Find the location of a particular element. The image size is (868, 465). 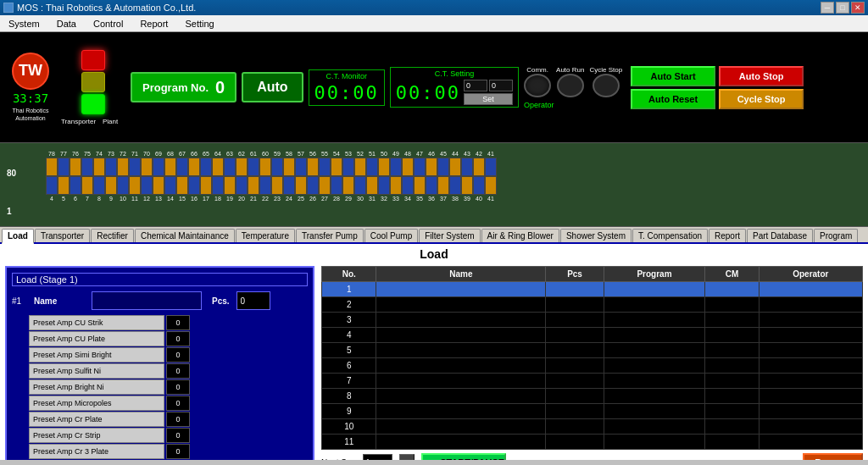

row-no: 4 is located at coordinates (349, 335).